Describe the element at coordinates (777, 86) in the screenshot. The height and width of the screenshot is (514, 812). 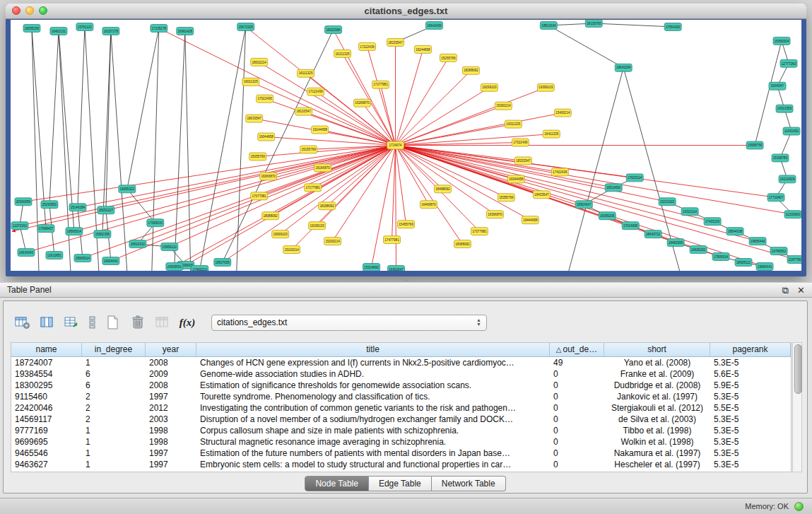
I see `graph-node: 9244347` at that location.